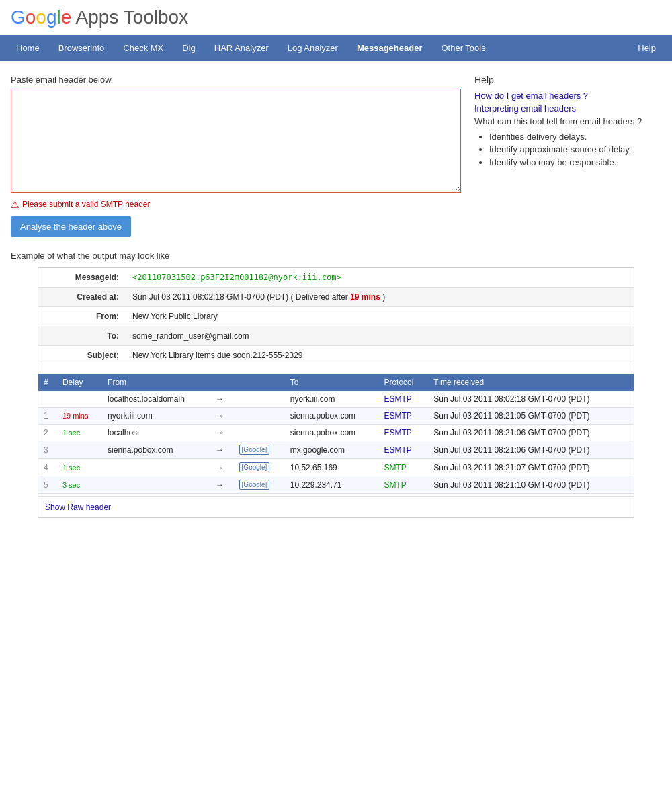 The height and width of the screenshot is (790, 672). What do you see at coordinates (79, 416) in the screenshot?
I see `row-delay: 19 mins` at bounding box center [79, 416].